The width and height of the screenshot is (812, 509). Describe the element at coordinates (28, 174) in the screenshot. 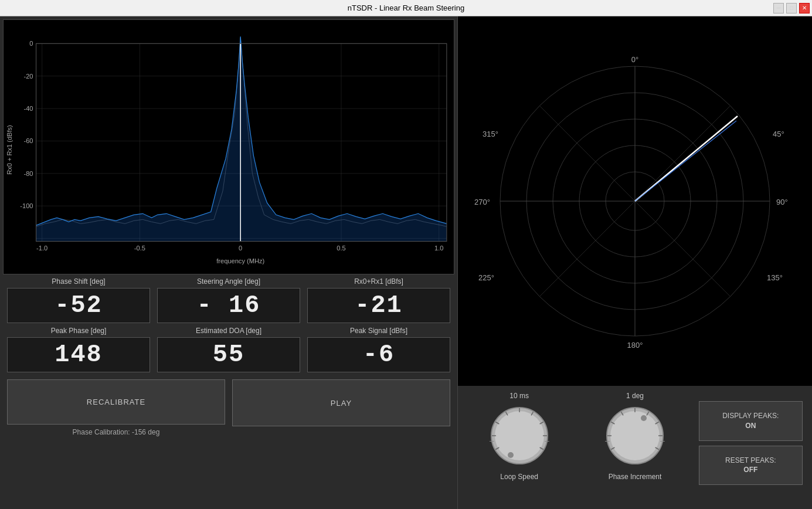

I see `svg-text: -80` at that location.